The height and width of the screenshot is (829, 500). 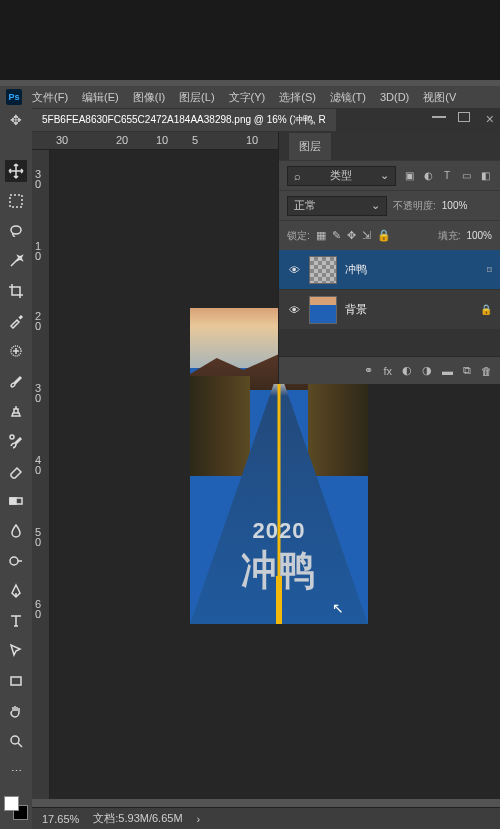 I want to click on menu-bar: Ps 文件(F) 编辑(E) 图像(I) 图层(L) 文字(Y) 选择(S) 滤…, so click(x=250, y=97).